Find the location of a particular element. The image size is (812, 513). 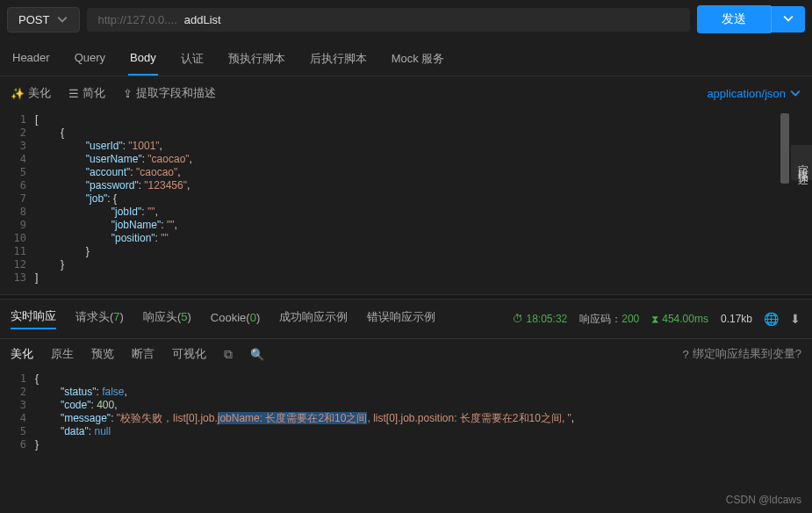

resp-tab-cookie: Cookie(0) is located at coordinates (235, 320).